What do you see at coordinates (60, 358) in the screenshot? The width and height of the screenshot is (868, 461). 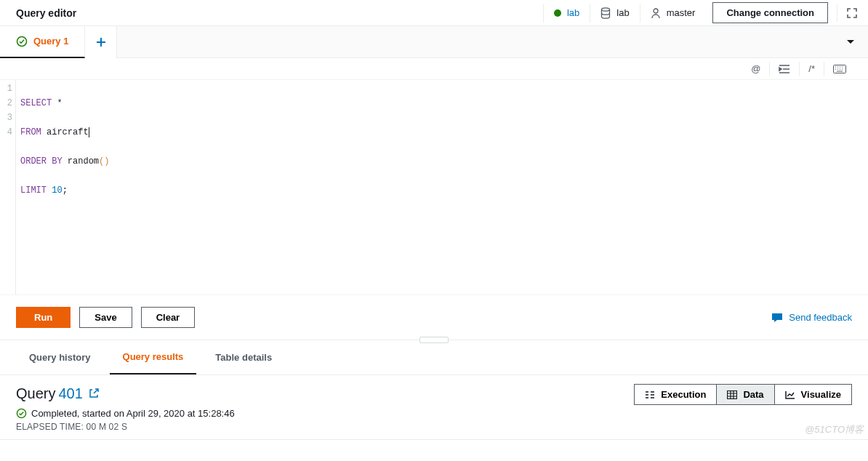 I see `tab-query-history: Query history` at bounding box center [60, 358].